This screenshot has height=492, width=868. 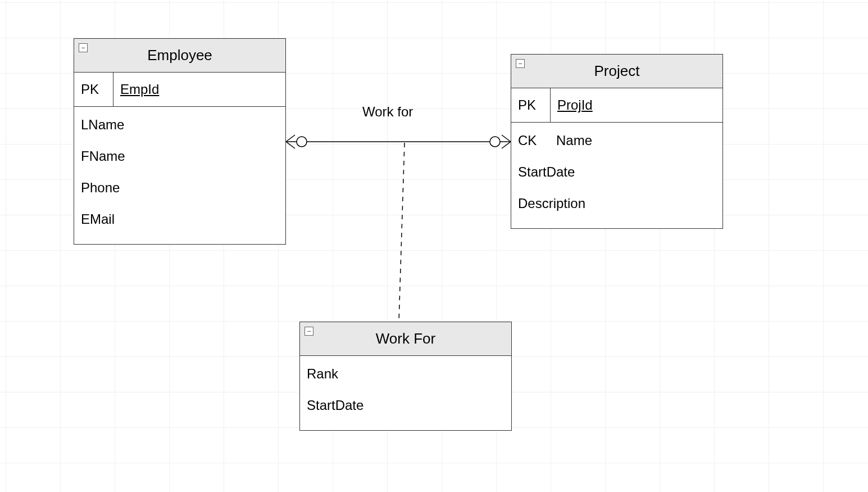 What do you see at coordinates (617, 71) in the screenshot?
I see `entity-header: − Project` at bounding box center [617, 71].